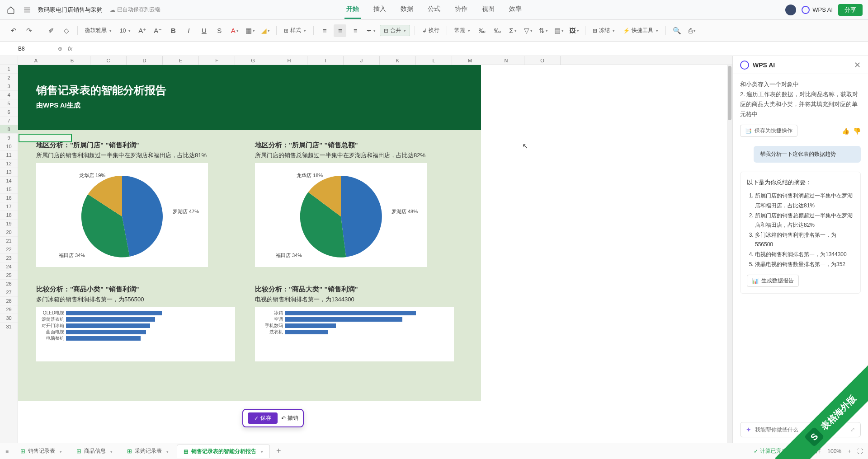 The height and width of the screenshot is (459, 868). Describe the element at coordinates (482, 31) in the screenshot. I see `decimal-dec-icon: ‰` at that location.